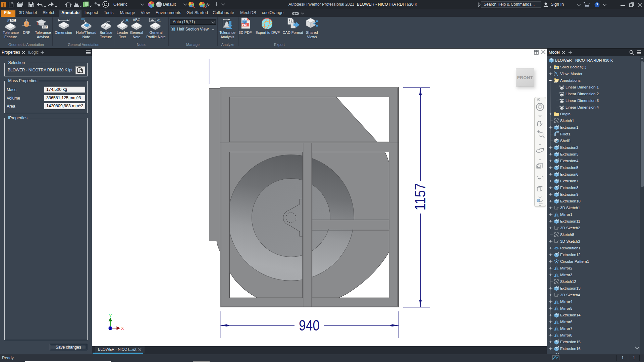 The height and width of the screenshot is (362, 644). Describe the element at coordinates (208, 5) in the screenshot. I see `svg-text: fx` at that location.